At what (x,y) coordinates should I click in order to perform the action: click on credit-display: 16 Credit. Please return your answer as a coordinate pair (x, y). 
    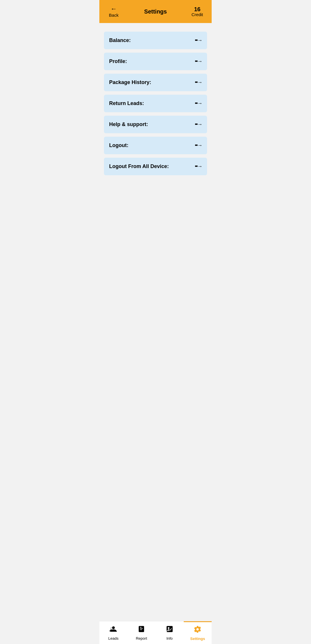
    Looking at the image, I should click on (197, 12).